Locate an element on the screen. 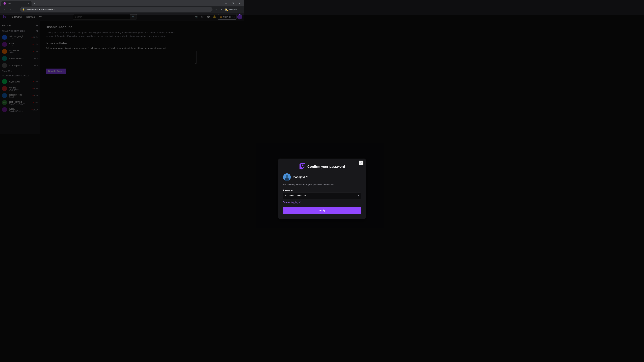 Image resolution: width=644 pixels, height=362 pixels. secure-icon: 🔒 is located at coordinates (24, 9).